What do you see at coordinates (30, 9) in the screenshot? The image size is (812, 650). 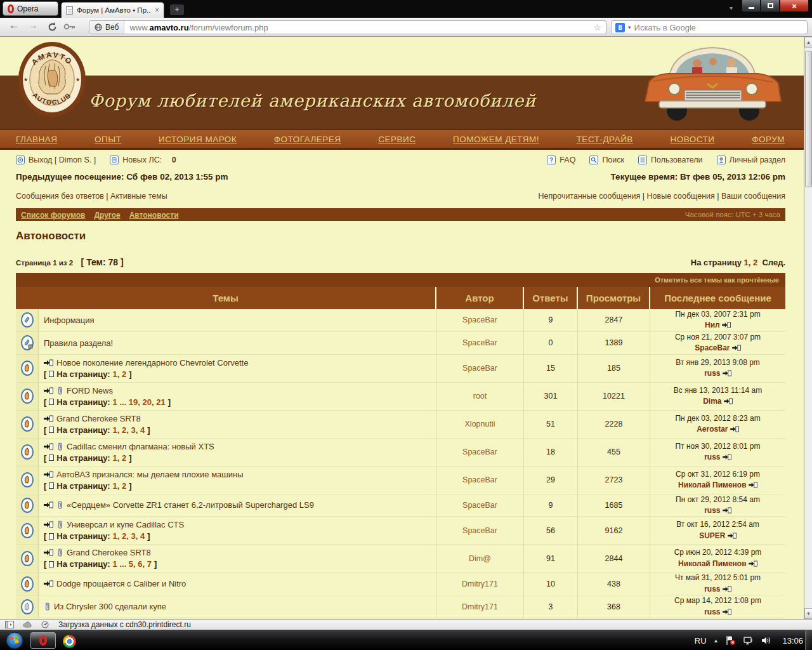 I see `opera-menu-button: Opera` at bounding box center [30, 9].